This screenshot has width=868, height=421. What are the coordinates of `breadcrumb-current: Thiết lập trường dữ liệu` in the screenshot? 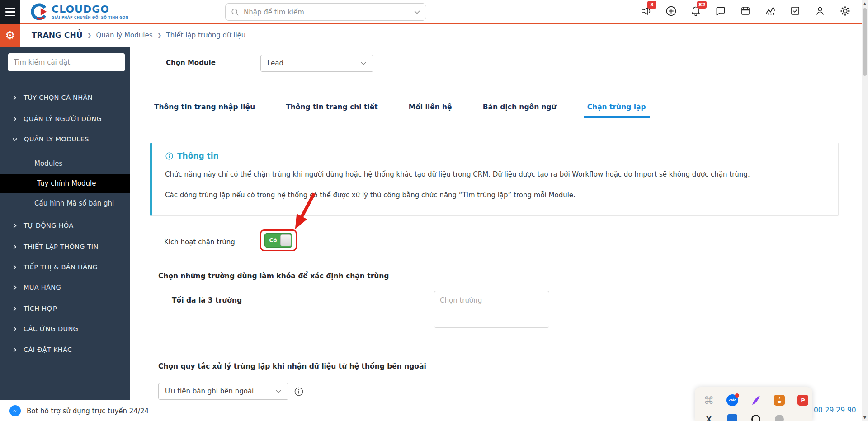 It's located at (206, 35).